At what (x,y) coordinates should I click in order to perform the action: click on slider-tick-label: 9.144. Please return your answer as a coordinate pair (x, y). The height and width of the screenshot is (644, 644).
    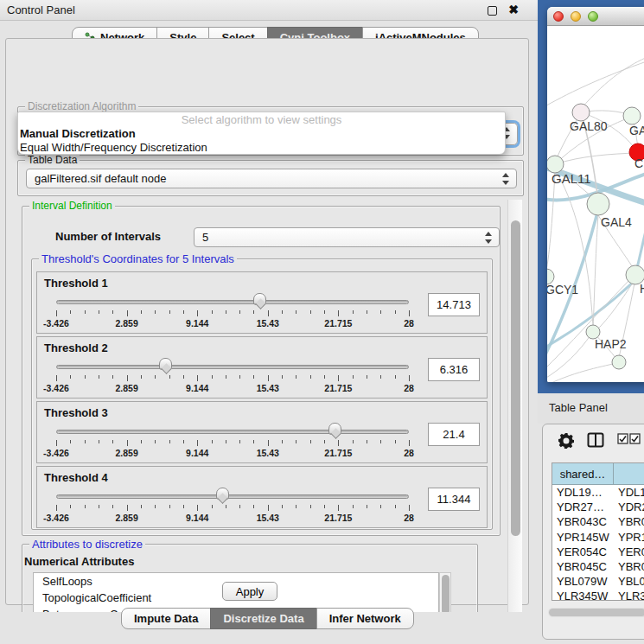
    Looking at the image, I should click on (197, 518).